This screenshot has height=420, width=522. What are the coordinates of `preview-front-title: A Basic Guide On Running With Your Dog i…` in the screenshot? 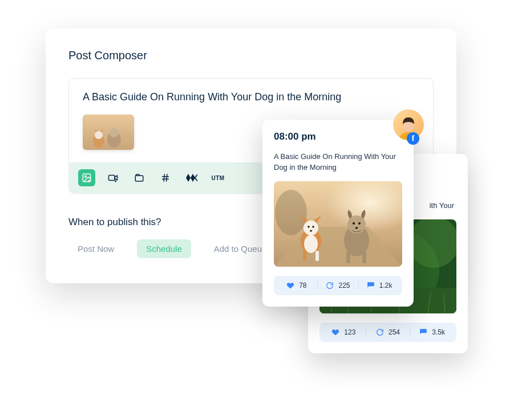 It's located at (338, 162).